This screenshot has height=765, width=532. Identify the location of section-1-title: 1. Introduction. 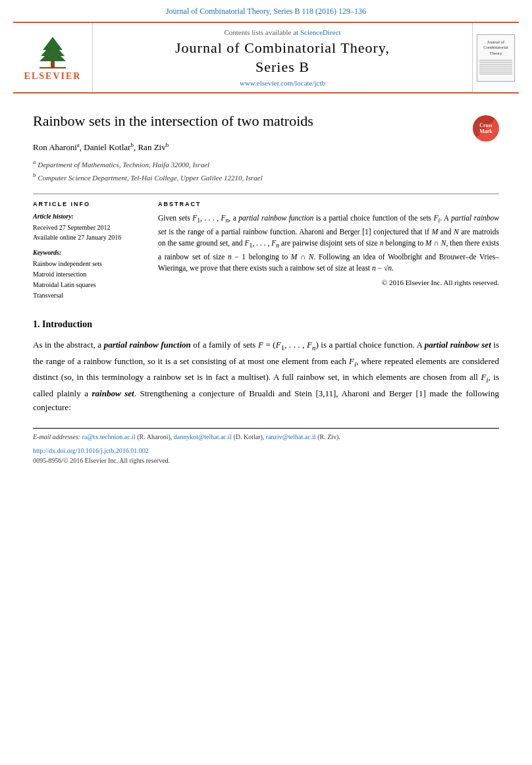
(266, 325).